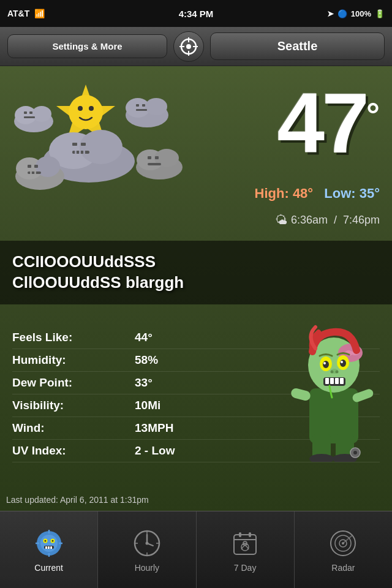 The width and height of the screenshot is (392, 588). I want to click on low-label: Low:, so click(342, 194).